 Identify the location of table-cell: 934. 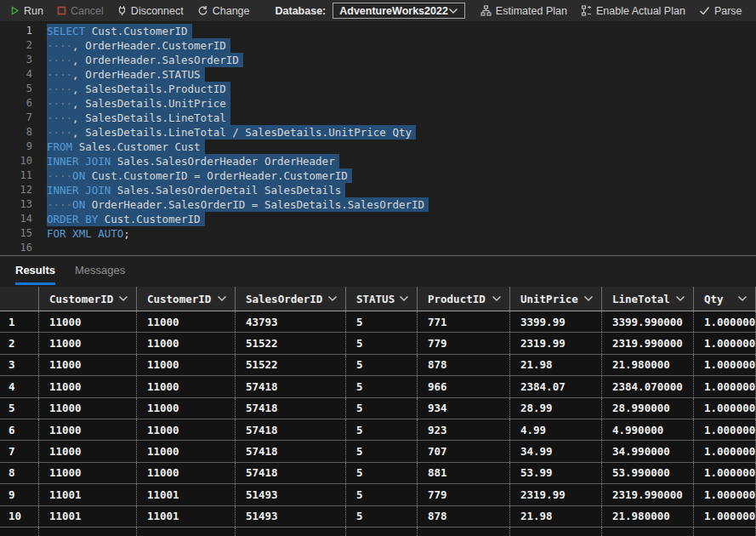
(464, 408).